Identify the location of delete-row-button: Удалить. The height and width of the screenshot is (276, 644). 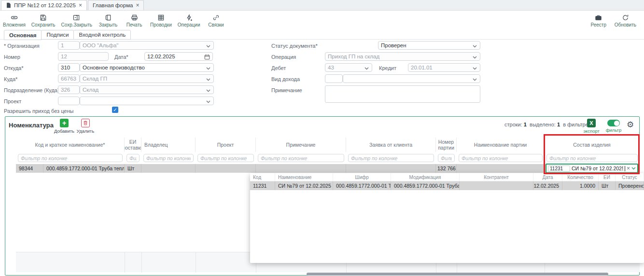
(85, 126).